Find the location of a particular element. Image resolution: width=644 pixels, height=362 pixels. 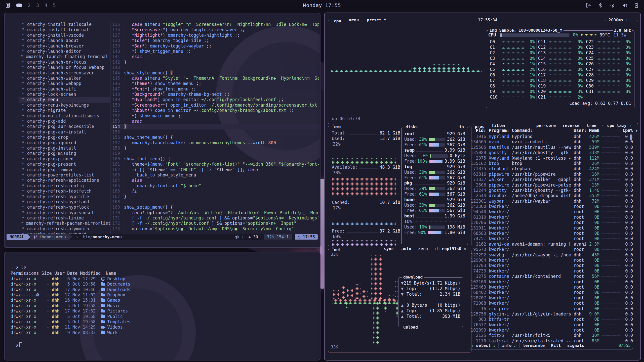

file-item: *omarchy-pkg-pinned is located at coordinates (65, 159).